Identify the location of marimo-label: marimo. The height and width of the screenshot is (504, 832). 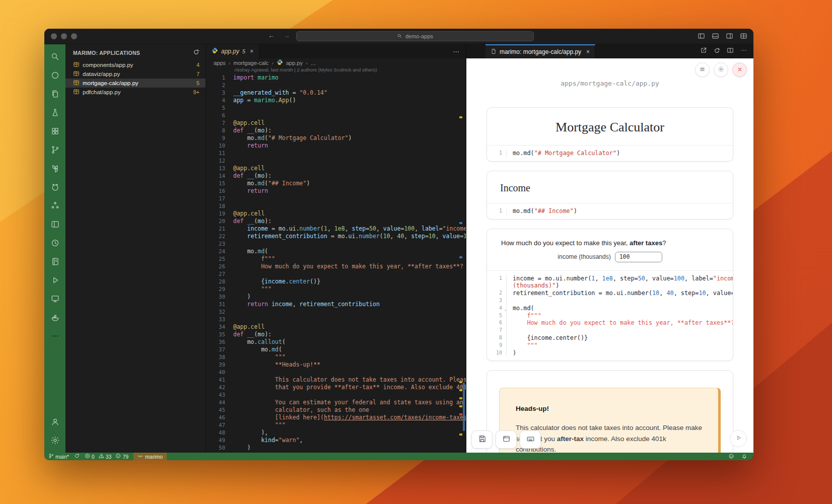
(154, 457).